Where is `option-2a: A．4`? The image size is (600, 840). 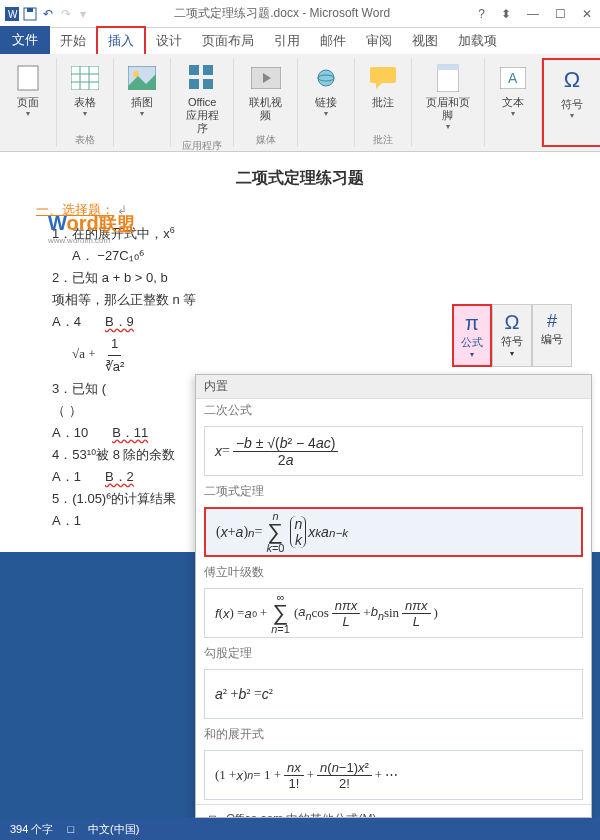
option-2a: A．4 is located at coordinates (66, 322).